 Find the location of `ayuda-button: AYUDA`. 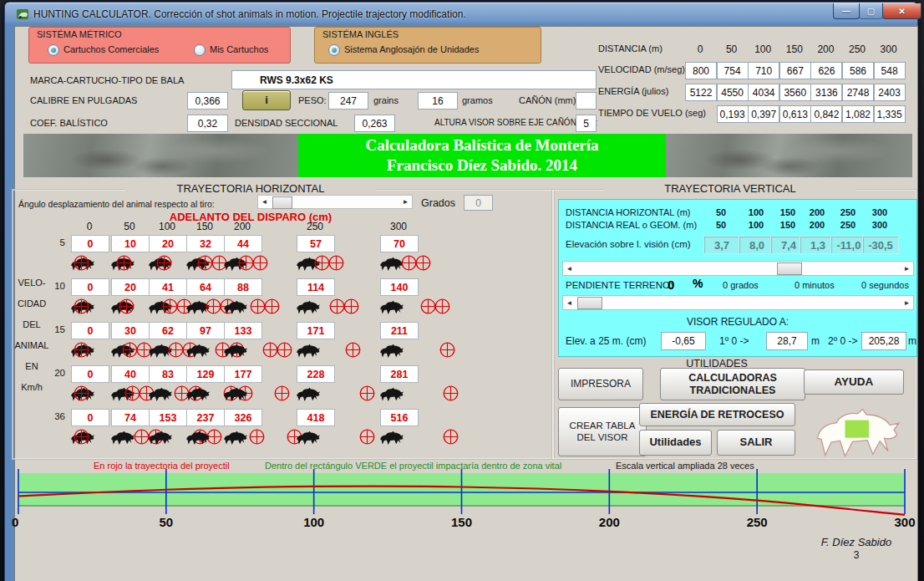

ayuda-button: AYUDA is located at coordinates (854, 382).